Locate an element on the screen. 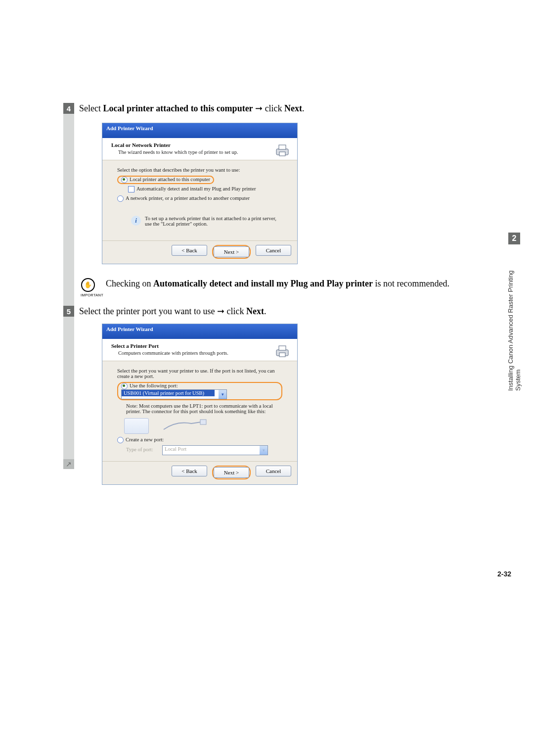 This screenshot has height=756, width=534. radio-network-printer is located at coordinates (121, 199).